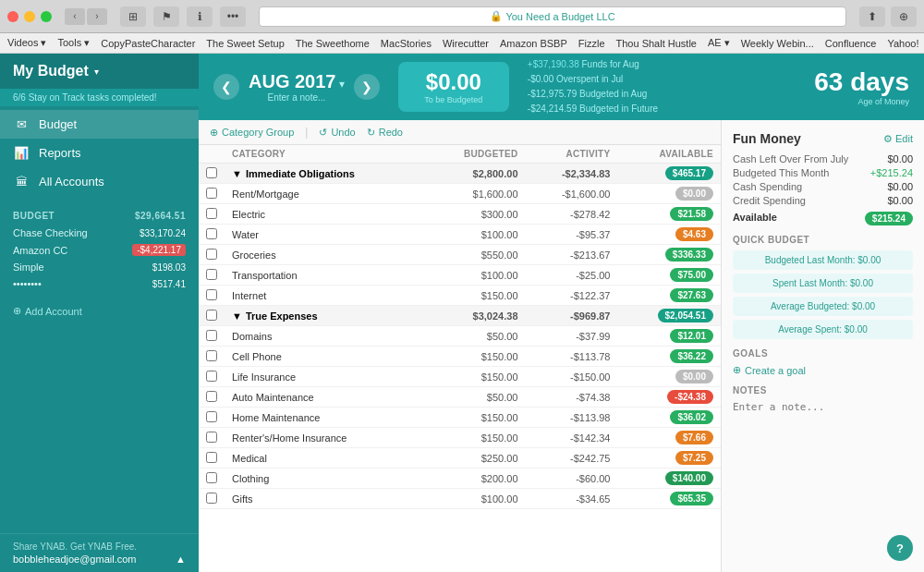 The height and width of the screenshot is (572, 924). Describe the element at coordinates (226, 87) in the screenshot. I see `prev-month-button: ❮` at that location.